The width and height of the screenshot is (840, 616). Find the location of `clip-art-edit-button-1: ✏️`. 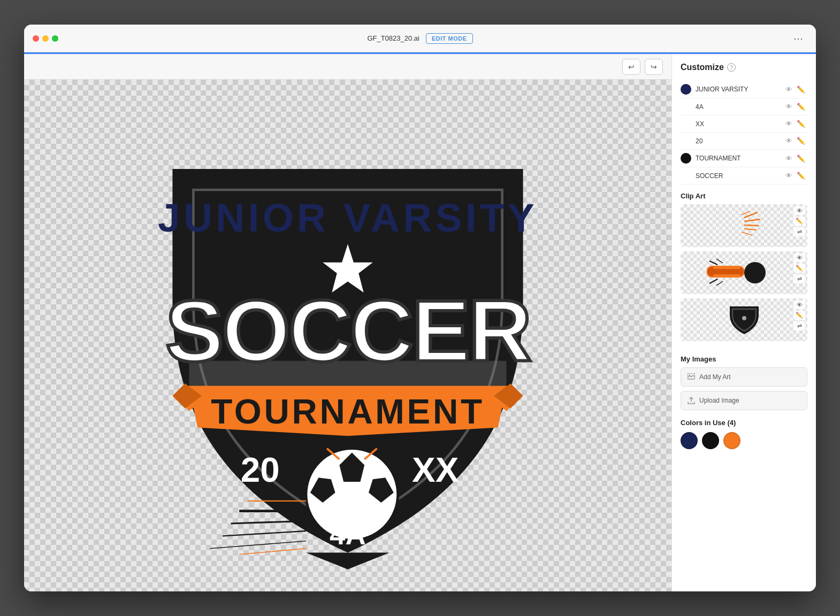

clip-art-edit-button-1: ✏️ is located at coordinates (799, 221).